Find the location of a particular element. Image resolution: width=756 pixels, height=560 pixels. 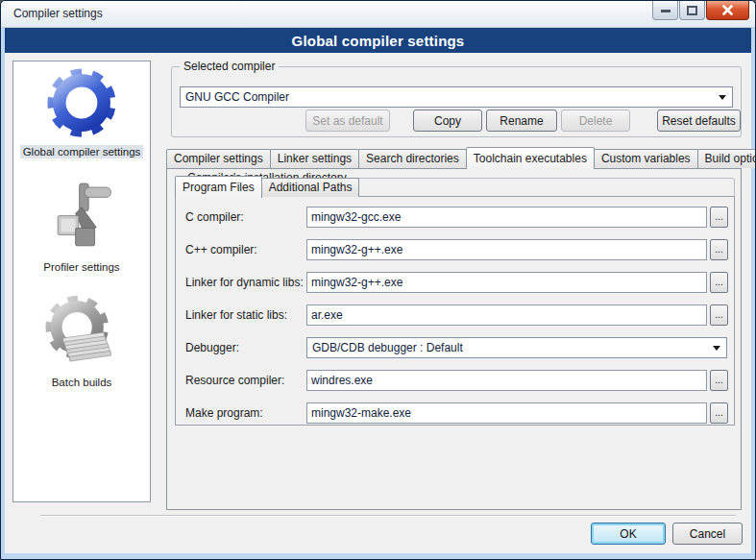

blue-gear-icon is located at coordinates (82, 103).